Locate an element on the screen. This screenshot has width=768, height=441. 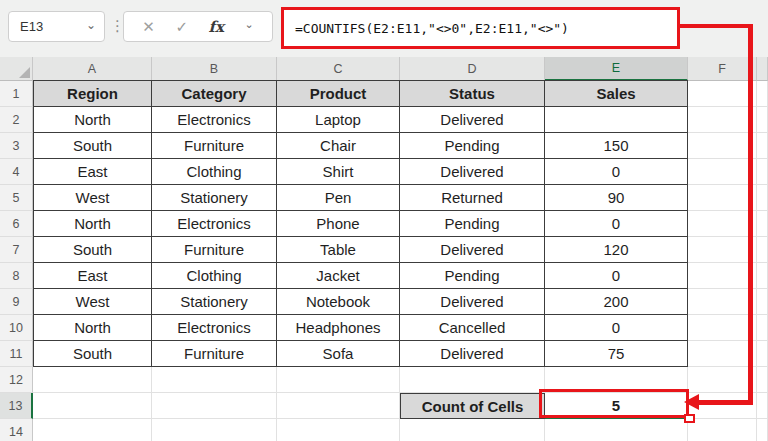
row-header-11: 11 is located at coordinates (16, 354).